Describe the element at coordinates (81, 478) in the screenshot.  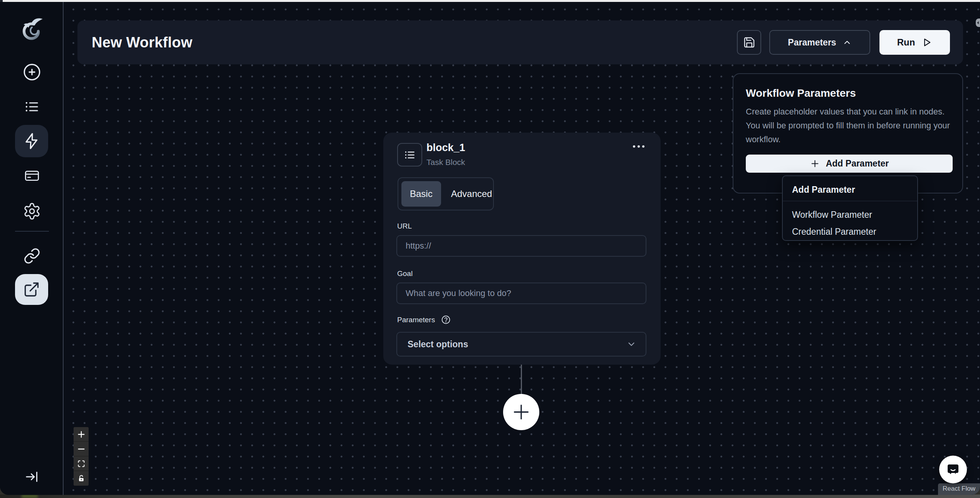
I see `unlock-icon` at that location.